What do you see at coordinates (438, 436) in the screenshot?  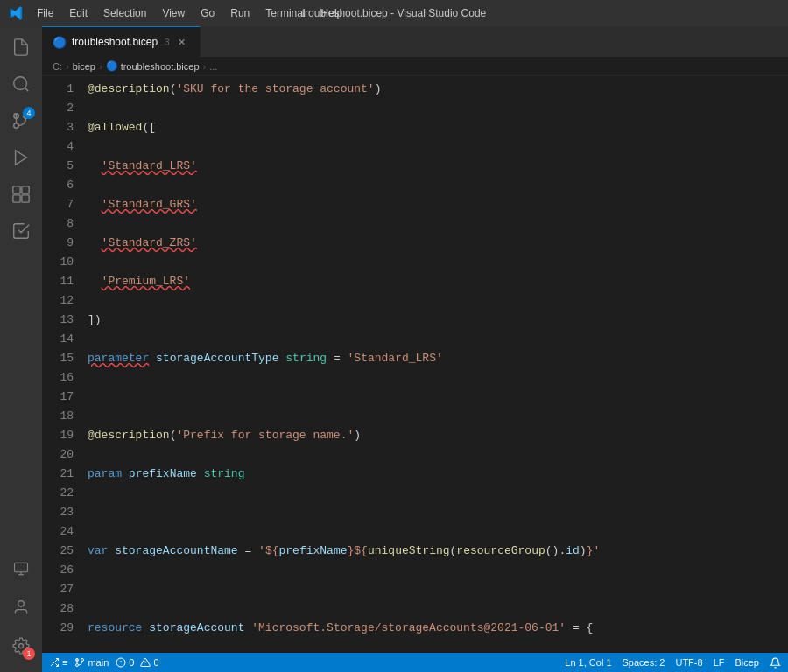 I see `code-line-10: @description('Prefix for storage name.')` at bounding box center [438, 436].